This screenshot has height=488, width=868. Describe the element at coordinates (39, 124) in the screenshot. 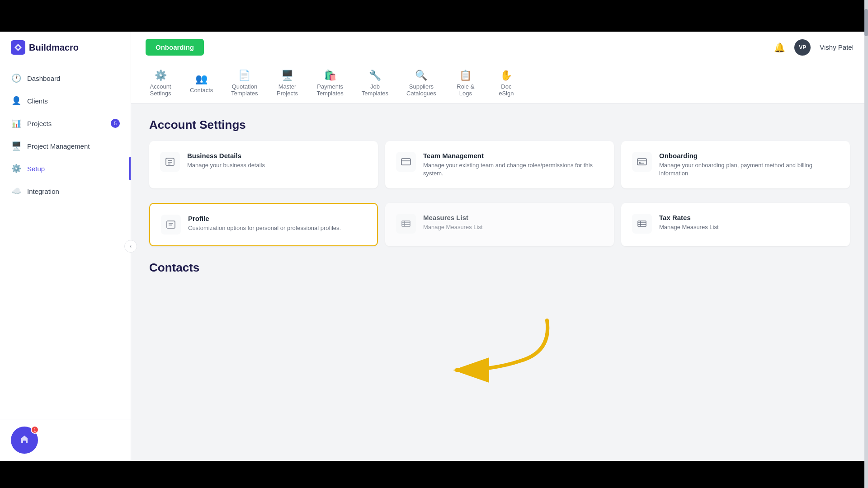

I see `sidebar-item-label: Projects` at that location.